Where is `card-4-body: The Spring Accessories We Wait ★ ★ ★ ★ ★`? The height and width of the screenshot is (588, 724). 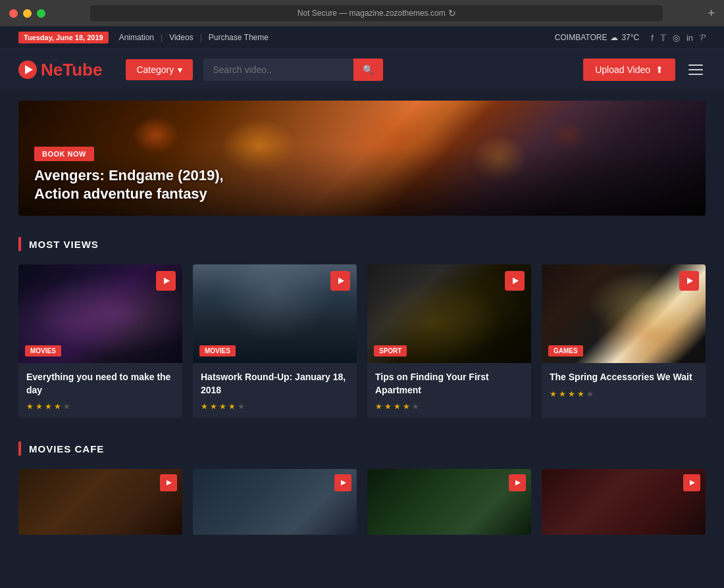 card-4-body: The Spring Accessories We Wait ★ ★ ★ ★ ★ is located at coordinates (624, 384).